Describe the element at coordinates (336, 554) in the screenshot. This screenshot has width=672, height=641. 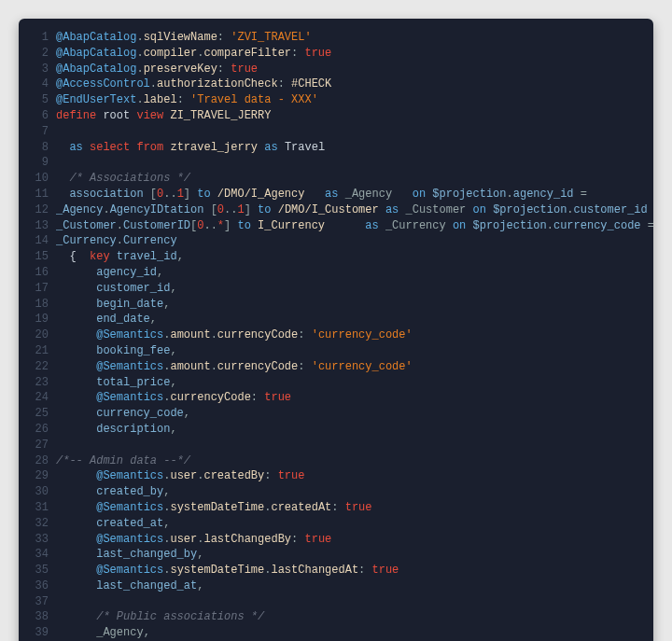
I see `code-line: 34 last_changed_by,` at that location.